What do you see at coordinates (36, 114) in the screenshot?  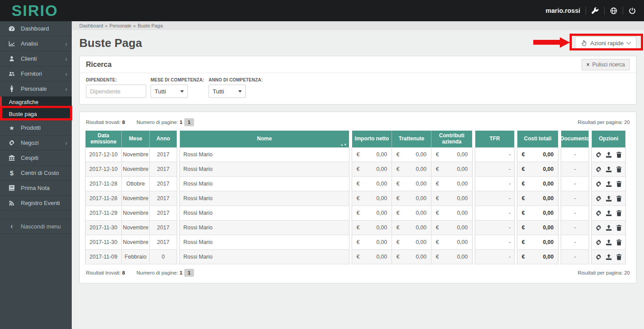 I see `sidebar-item-buste-paga: Buste paga` at bounding box center [36, 114].